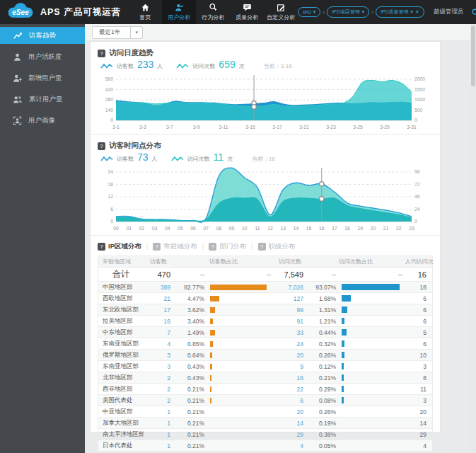 The width and height of the screenshot is (476, 453). What do you see at coordinates (175, 246) in the screenshot?
I see `tab-2: ?常驻地分布` at bounding box center [175, 246].